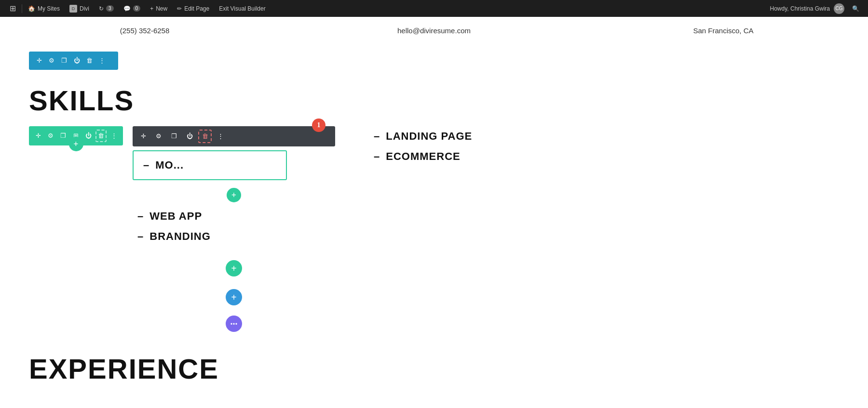  Describe the element at coordinates (190, 136) in the screenshot. I see `float-toggle-btn: ⏻` at that location.